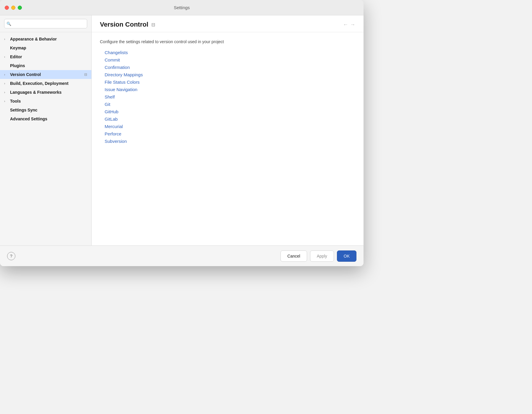 This screenshot has height=414, width=532. I want to click on link-issue-navigation: Issue Navigation, so click(230, 89).